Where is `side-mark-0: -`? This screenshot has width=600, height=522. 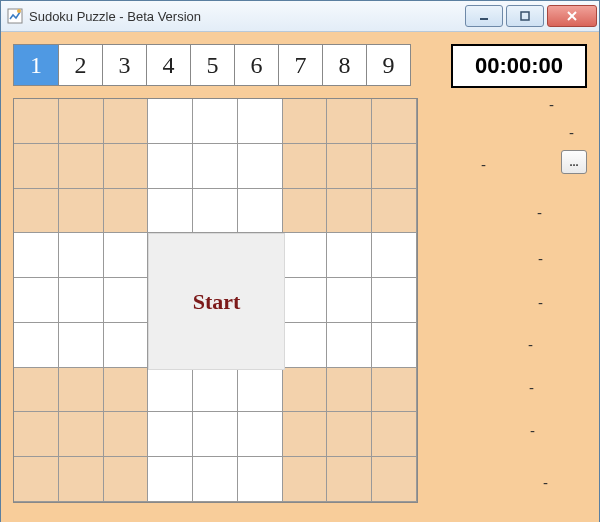 side-mark-0: - is located at coordinates (552, 104).